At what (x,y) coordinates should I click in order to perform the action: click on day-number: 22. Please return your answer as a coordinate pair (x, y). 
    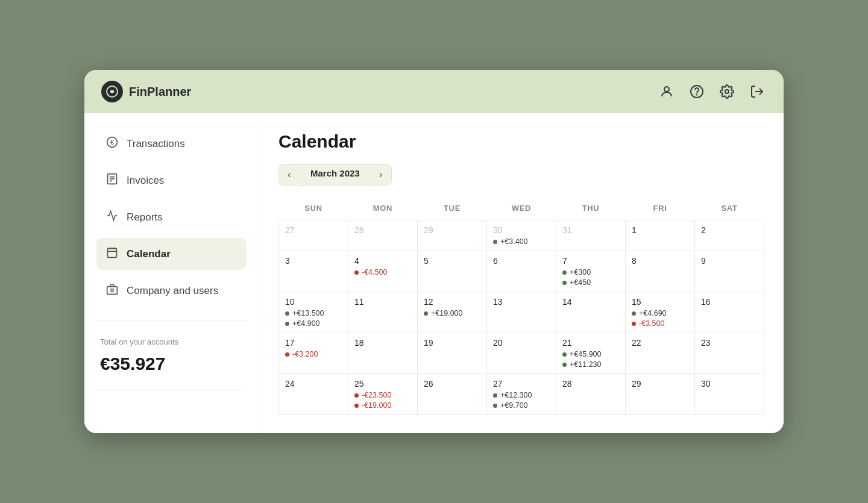
    Looking at the image, I should click on (660, 343).